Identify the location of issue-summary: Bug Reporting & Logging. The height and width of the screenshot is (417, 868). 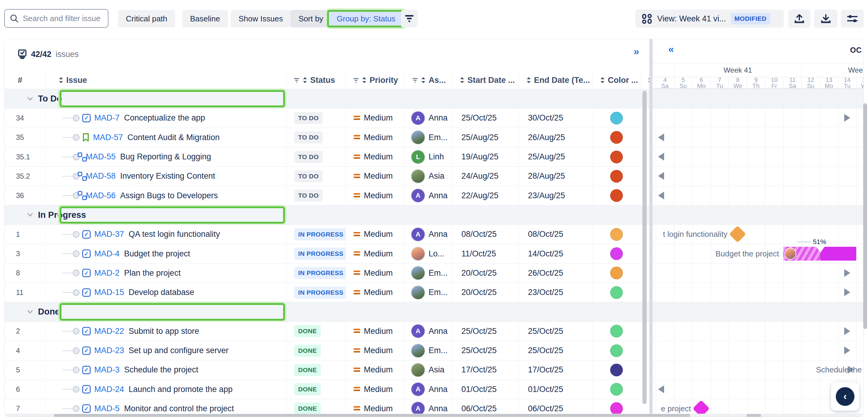
(166, 157).